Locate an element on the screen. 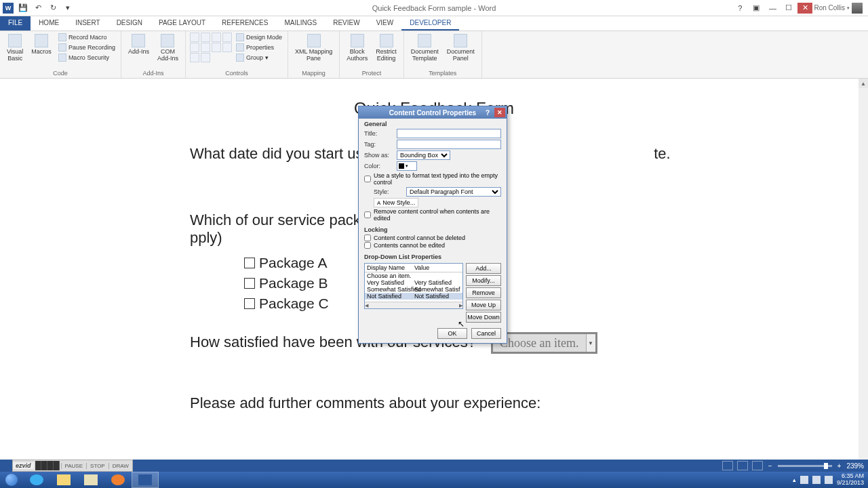 This screenshot has height=488, width=868. tab-design: DESIGN is located at coordinates (130, 23).